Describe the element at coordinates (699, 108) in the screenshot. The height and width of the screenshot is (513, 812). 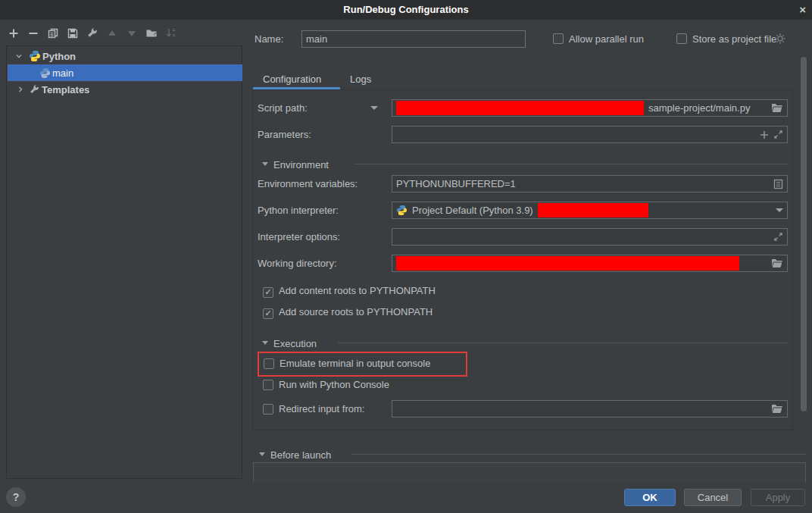
I see `script-path-value: sample-project/main.py` at that location.